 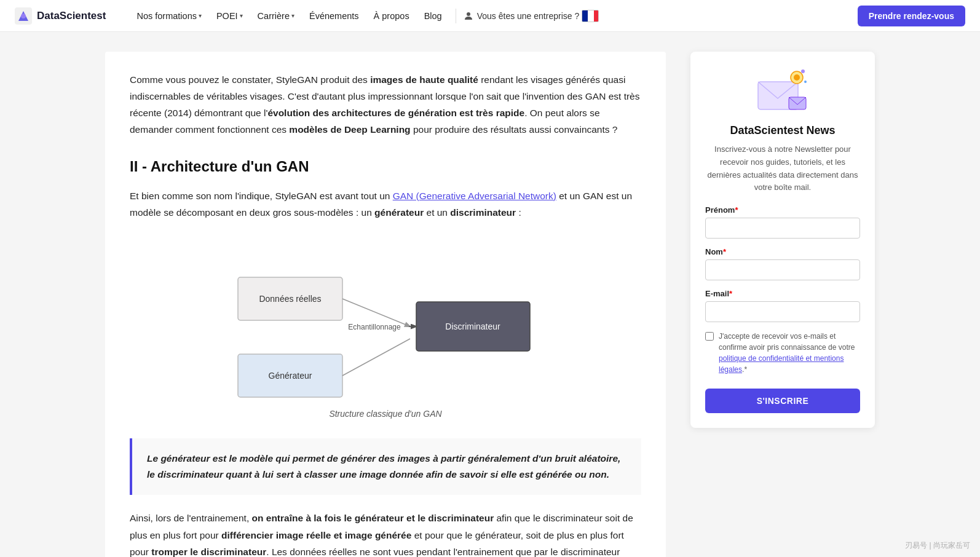 What do you see at coordinates (475, 196) in the screenshot?
I see `gan-link: GAN (Generative Adversarial Network)` at bounding box center [475, 196].